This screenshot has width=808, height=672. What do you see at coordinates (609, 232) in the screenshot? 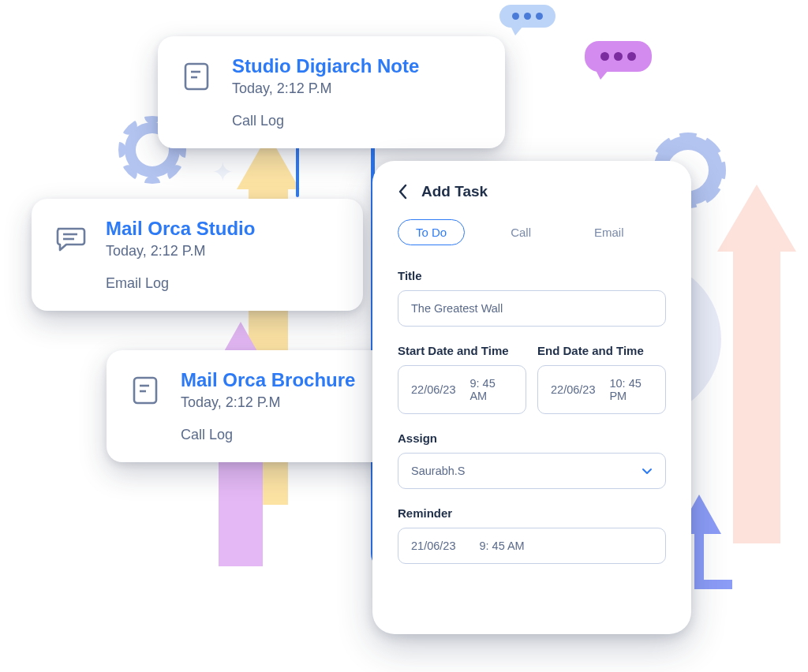
I see `tab-email: Email` at bounding box center [609, 232].